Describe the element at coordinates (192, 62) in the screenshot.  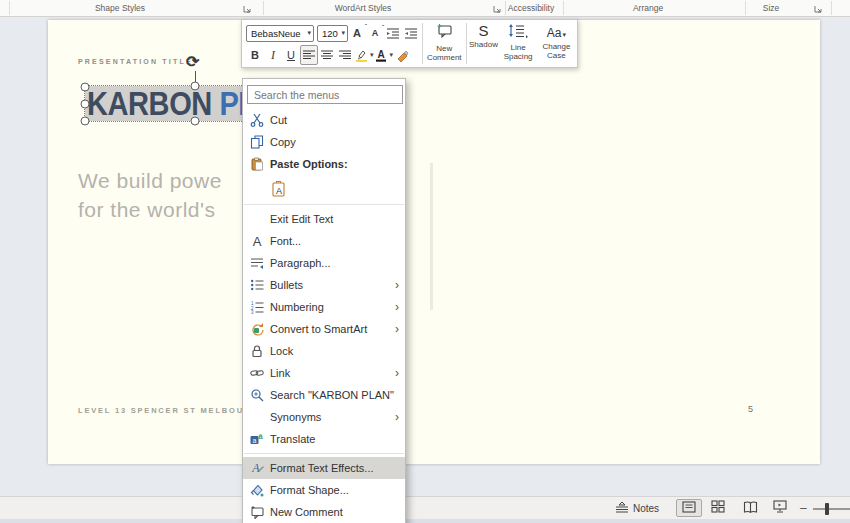
I see `rotate-handle-icon: ⟳` at that location.